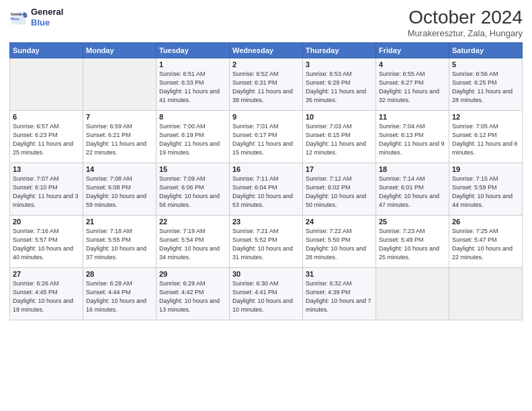 Image resolution: width=532 pixels, height=411 pixels. Describe the element at coordinates (340, 242) in the screenshot. I see `calendar-cell: 24Sunrise: 7:22 AM Sunset: 5:50 PM Dayli…` at that location.